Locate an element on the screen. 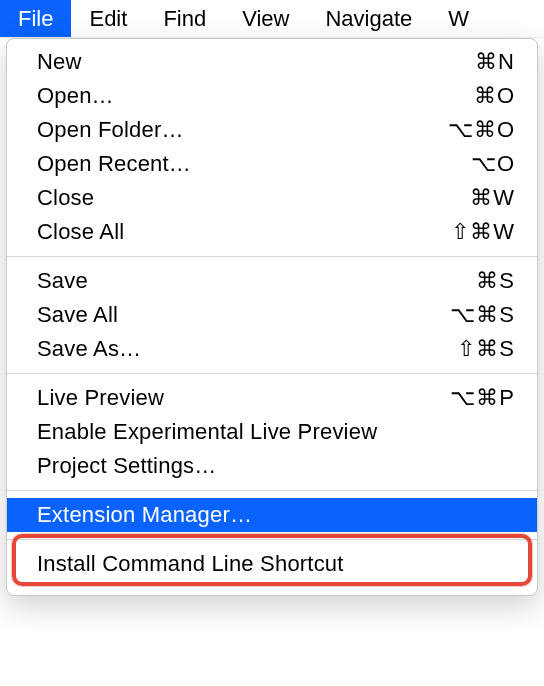 This screenshot has height=686, width=544. menubar: File Edit Find View Navigate W is located at coordinates (272, 19).